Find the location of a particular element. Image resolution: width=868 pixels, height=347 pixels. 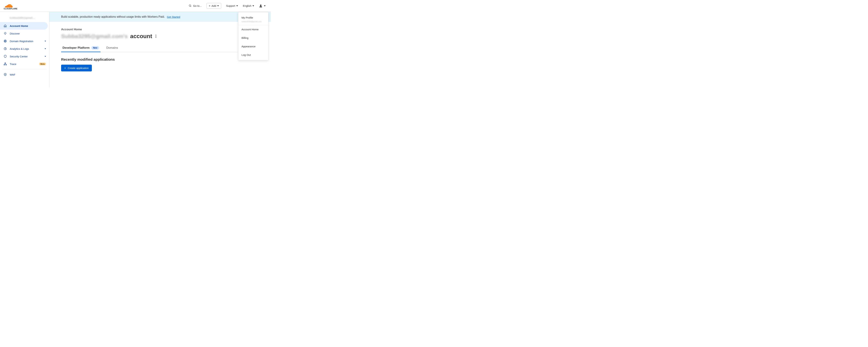

sidebar-item-discover: Discover is located at coordinates (25, 34).